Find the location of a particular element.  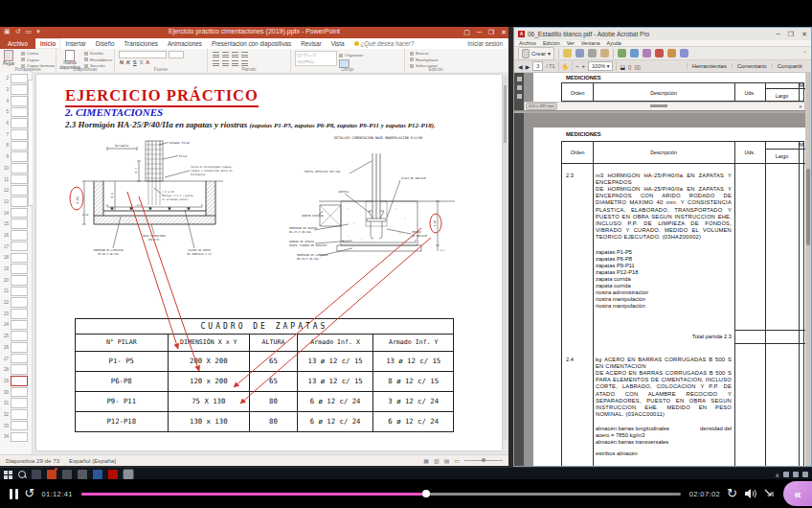

slide-thumbnail-23: 23 is located at coordinates (15, 313).